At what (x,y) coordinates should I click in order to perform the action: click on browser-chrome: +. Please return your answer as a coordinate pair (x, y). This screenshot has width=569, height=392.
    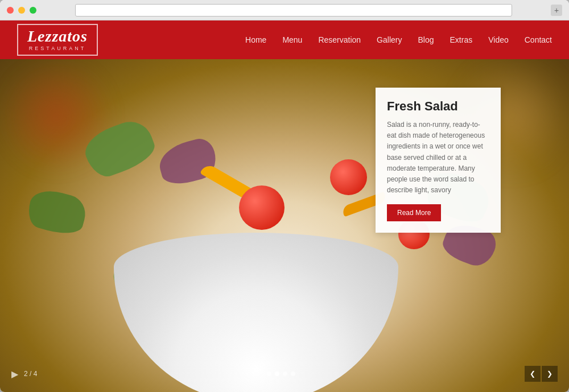
    Looking at the image, I should click on (284, 10).